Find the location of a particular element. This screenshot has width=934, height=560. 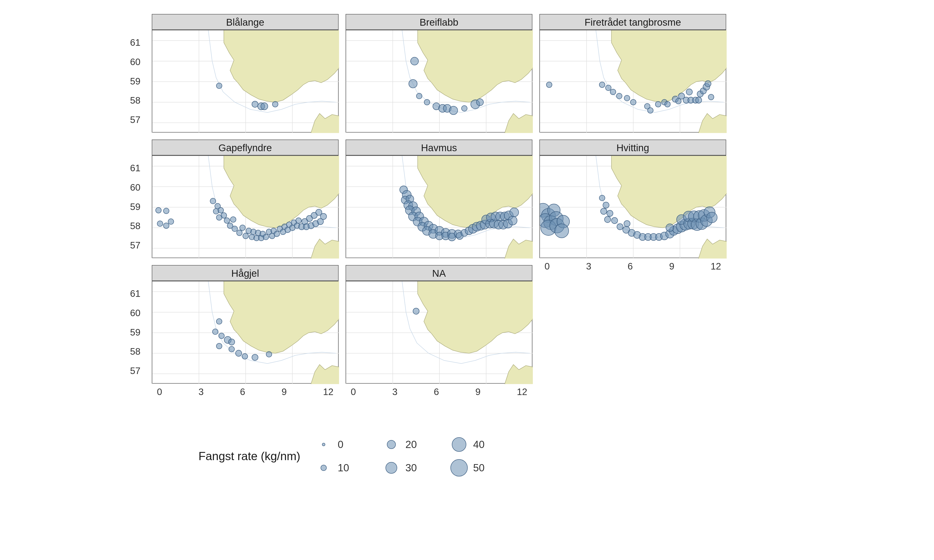

legend-item: 0 is located at coordinates (345, 445).